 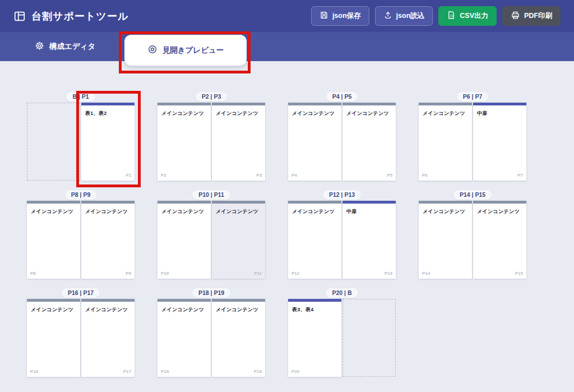 I want to click on page-number: P4, so click(x=294, y=175).